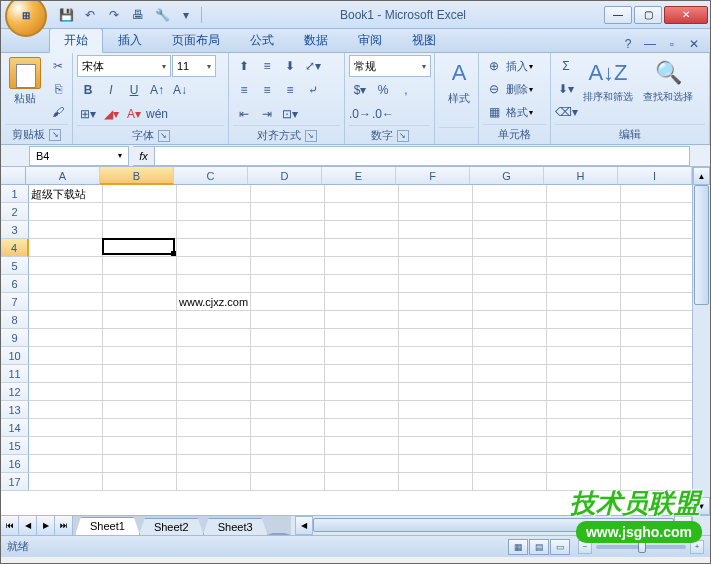 Image resolution: width=711 pixels, height=564 pixels. I want to click on col-header-H: H, so click(581, 176).